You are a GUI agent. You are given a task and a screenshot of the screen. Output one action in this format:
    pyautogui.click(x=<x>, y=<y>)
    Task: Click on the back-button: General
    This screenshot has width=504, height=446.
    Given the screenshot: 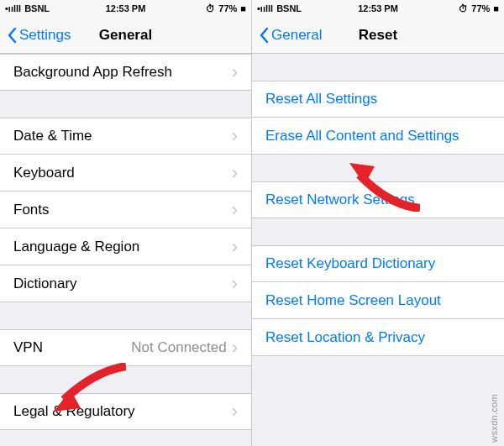 What is the action you would take?
    pyautogui.click(x=291, y=35)
    